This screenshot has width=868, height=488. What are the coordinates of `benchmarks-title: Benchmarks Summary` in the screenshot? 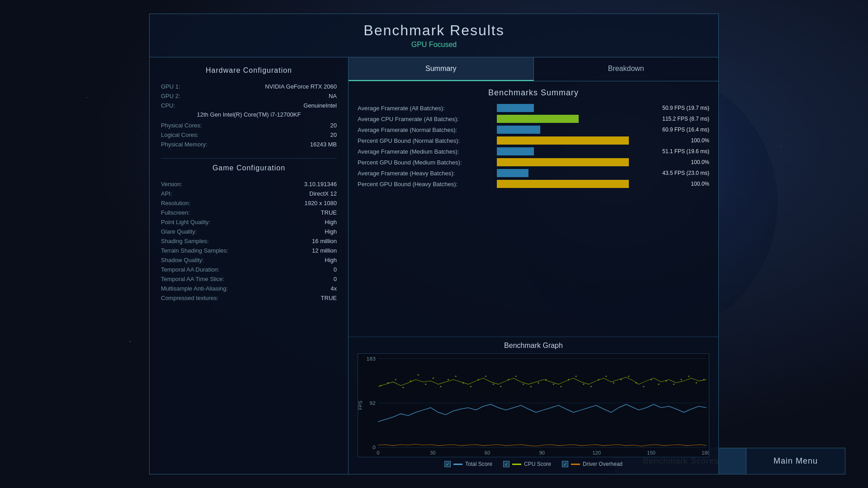 It's located at (533, 93).